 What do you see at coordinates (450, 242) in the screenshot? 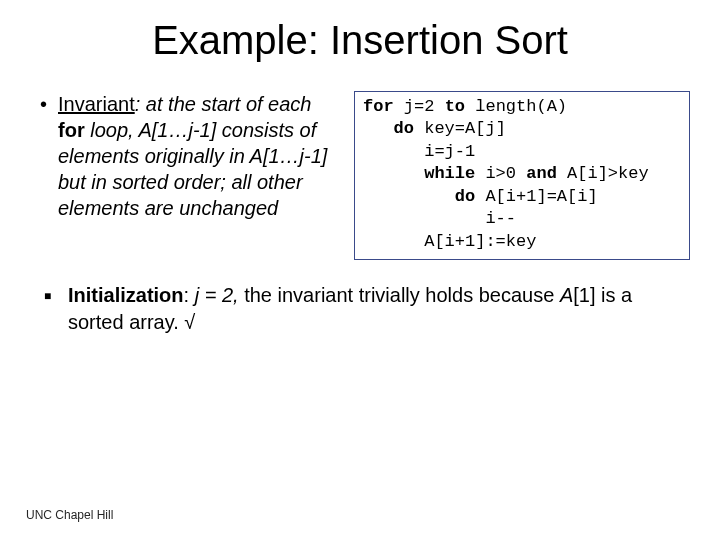
I see `code-t: A[i+1]:=key` at bounding box center [450, 242].